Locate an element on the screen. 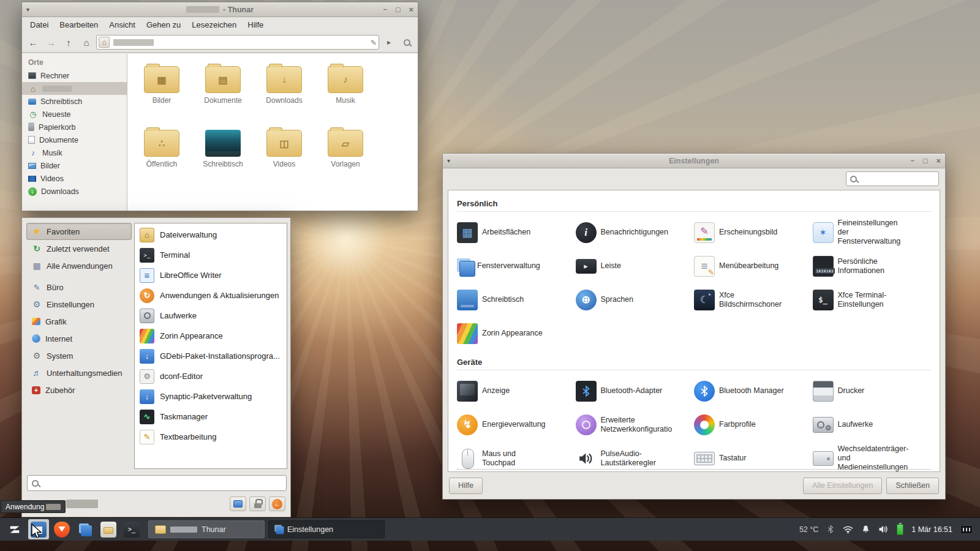 This screenshot has width=980, height=551. settings-item-persönliche-informationen: 1829102Persönliche Informationen is located at coordinates (872, 266).